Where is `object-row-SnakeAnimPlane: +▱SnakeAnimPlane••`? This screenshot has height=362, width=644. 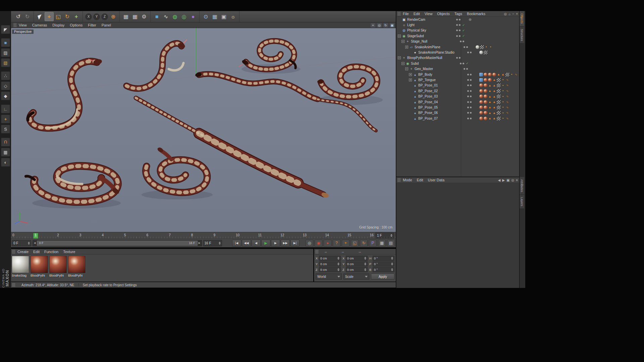 object-row-SnakeAnimPlane: +▱SnakeAnimPlane•• is located at coordinates (458, 47).